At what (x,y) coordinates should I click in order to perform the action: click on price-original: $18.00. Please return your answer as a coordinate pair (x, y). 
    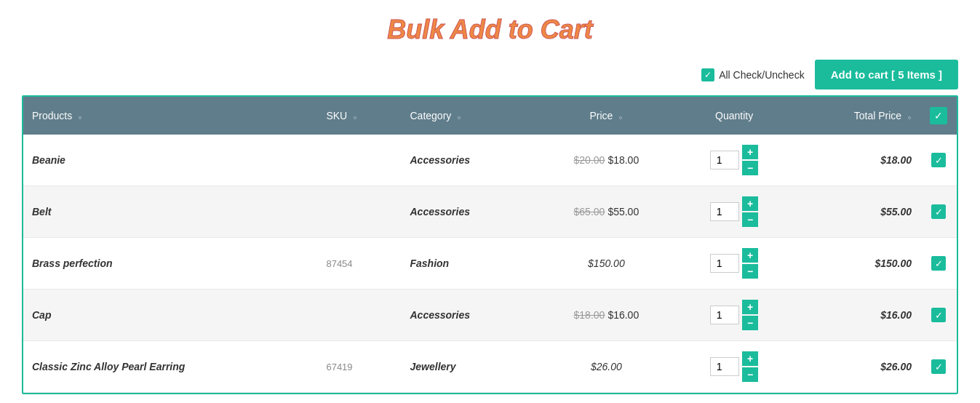
    Looking at the image, I should click on (589, 315).